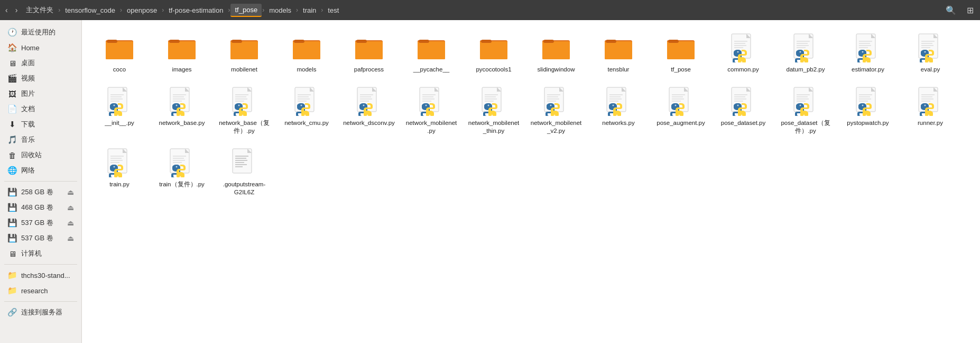  I want to click on sidebar-item-documents: 📄文档, so click(41, 109).